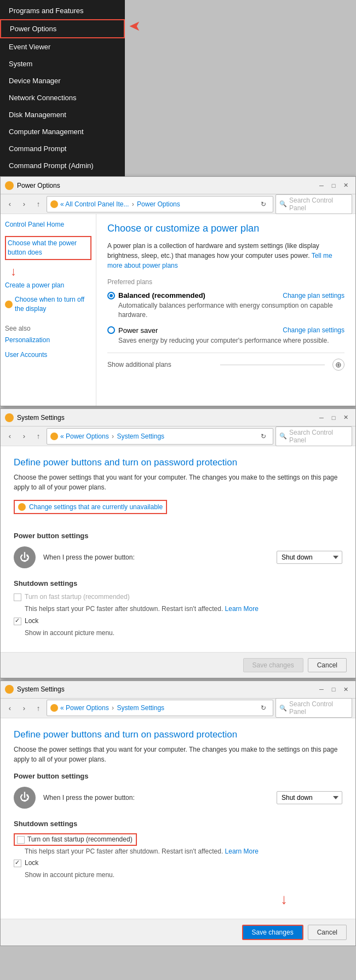 This screenshot has height=980, width=356. Describe the element at coordinates (309, 798) in the screenshot. I see `sys2-power-button-dropdown: Shut down` at that location.